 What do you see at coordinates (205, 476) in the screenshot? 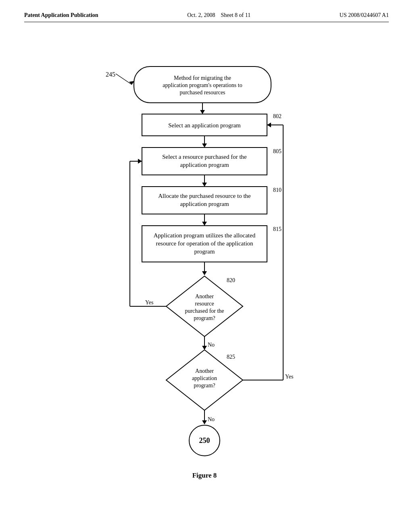
I see `figure-caption: Figure 8` at bounding box center [205, 476].